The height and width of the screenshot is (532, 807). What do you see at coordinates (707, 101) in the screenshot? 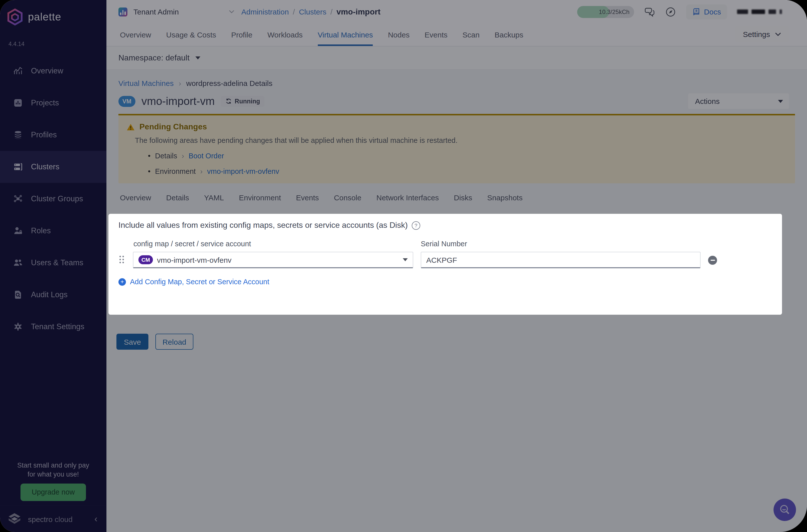
I see `actions-label: Actions` at bounding box center [707, 101].